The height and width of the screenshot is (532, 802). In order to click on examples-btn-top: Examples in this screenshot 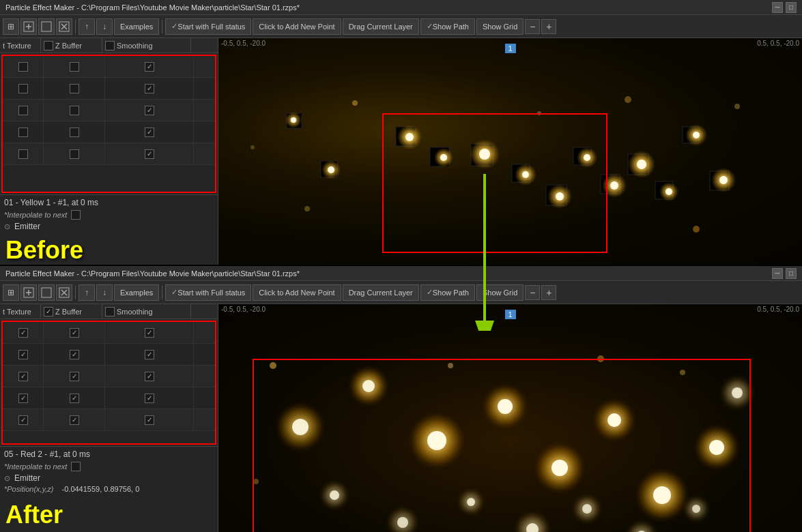, I will do `click(137, 27)`.